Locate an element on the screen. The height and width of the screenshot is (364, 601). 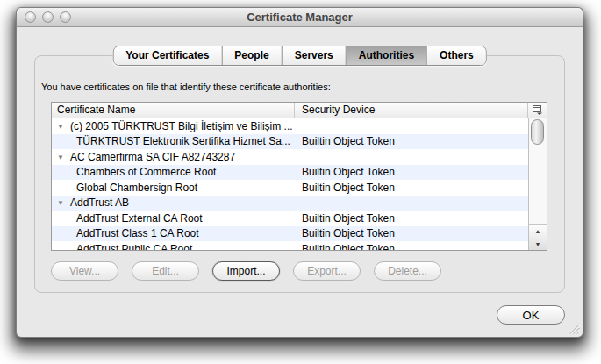
column-header-certificate-name: Certificate Name is located at coordinates (174, 111).